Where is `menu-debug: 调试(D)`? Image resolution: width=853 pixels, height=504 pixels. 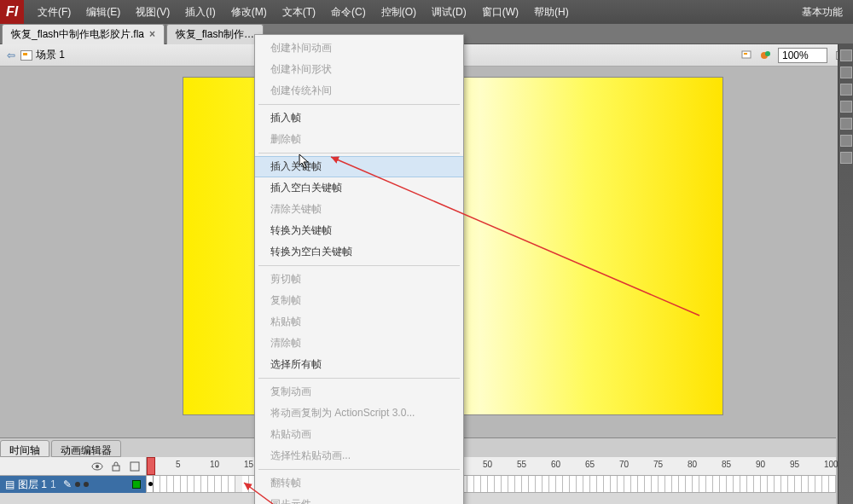 menu-debug: 调试(D) is located at coordinates (449, 12).